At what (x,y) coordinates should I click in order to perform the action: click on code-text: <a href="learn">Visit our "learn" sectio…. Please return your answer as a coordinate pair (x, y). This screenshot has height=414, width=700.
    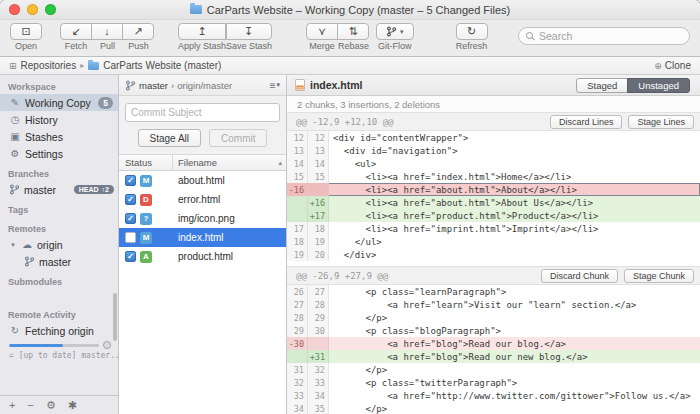
    Looking at the image, I should click on (482, 304).